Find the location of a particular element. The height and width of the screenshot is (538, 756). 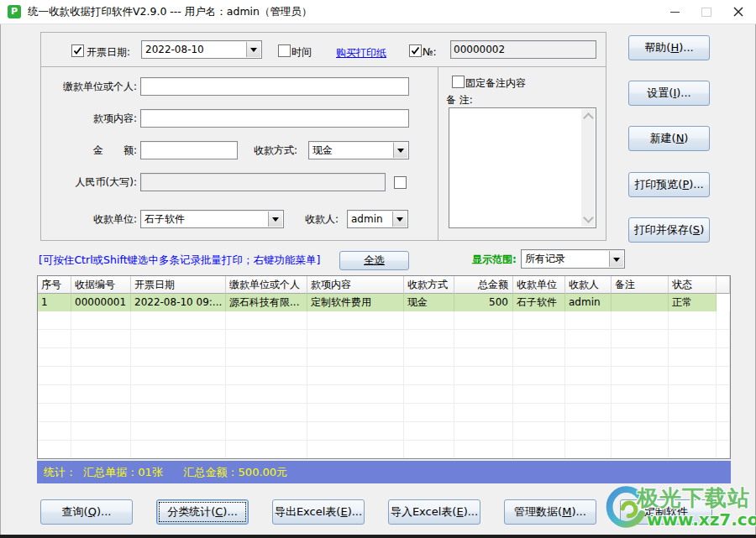

pay-method-label: 收款方式: is located at coordinates (276, 151).